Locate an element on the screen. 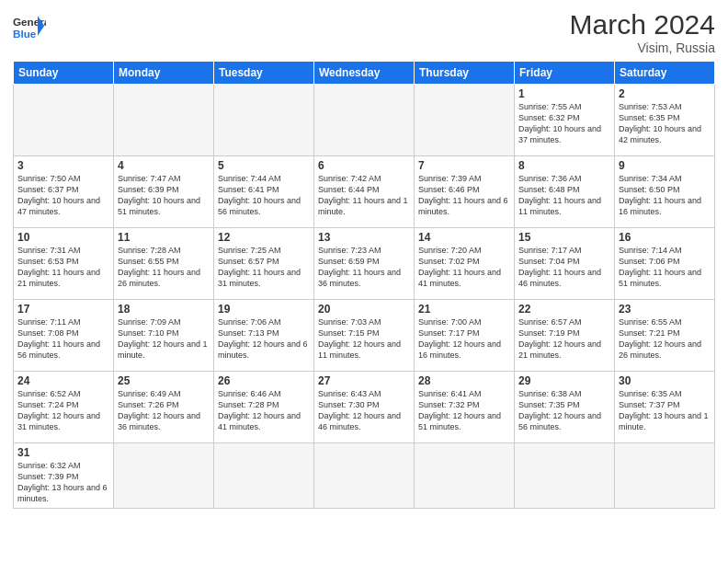 The height and width of the screenshot is (563, 728). day-cell-13: 13 Sunrise: 7:23 AMSunset: 6:59 PMDaylig… is located at coordinates (364, 264).